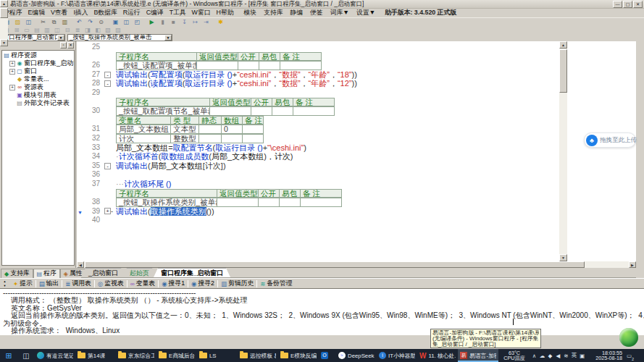 The image size is (644, 362). I want to click on code-row-33: 33局部_文本数组 = 取配置节名 (取运行目录 () + “\ceshi.in…, so click(356, 148).